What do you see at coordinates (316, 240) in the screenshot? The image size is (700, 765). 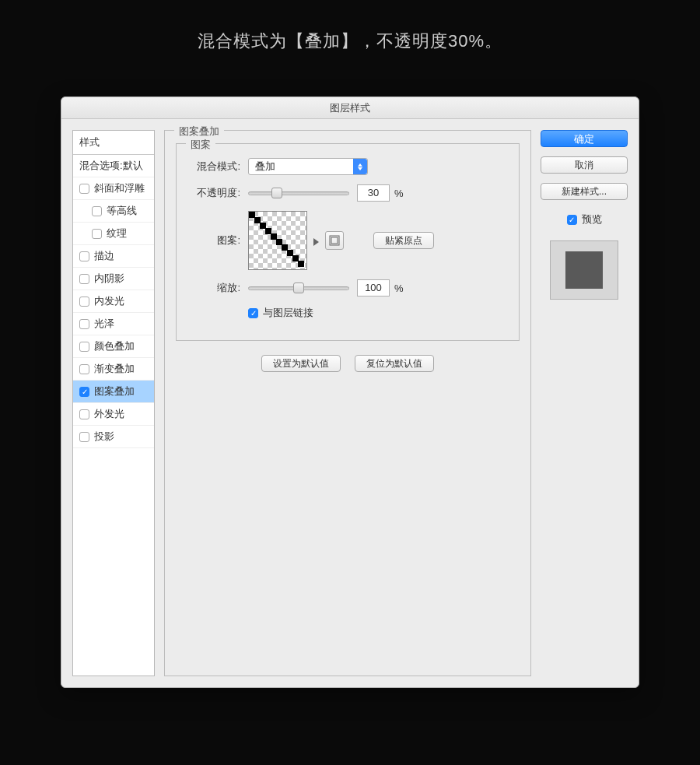 I see `pattern-dropdown-icon` at bounding box center [316, 240].